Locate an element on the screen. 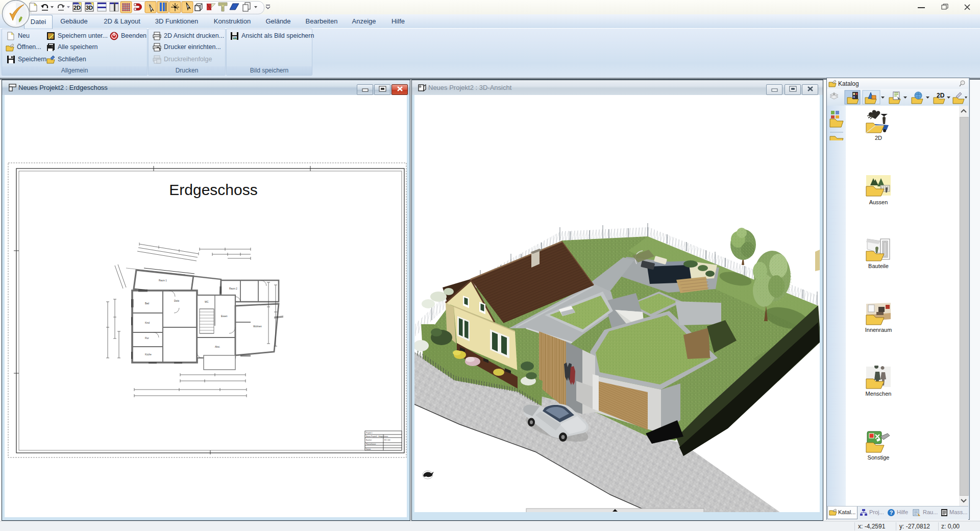 The width and height of the screenshot is (980, 531). svg-text: Flur is located at coordinates (147, 338).